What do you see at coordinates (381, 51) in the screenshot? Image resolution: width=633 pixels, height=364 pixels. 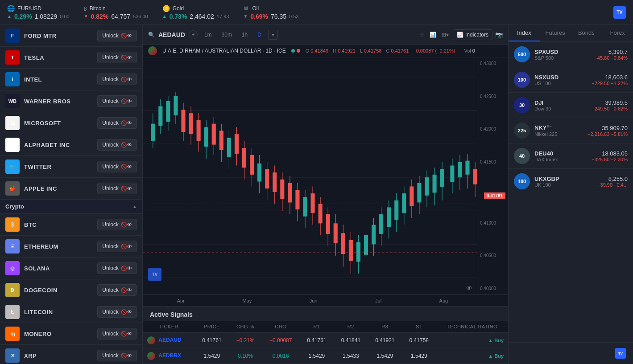 I see `ohlc-values: O 0.41849 H 0.41921 L 0.41758 C 0.41761 …` at bounding box center [381, 51].